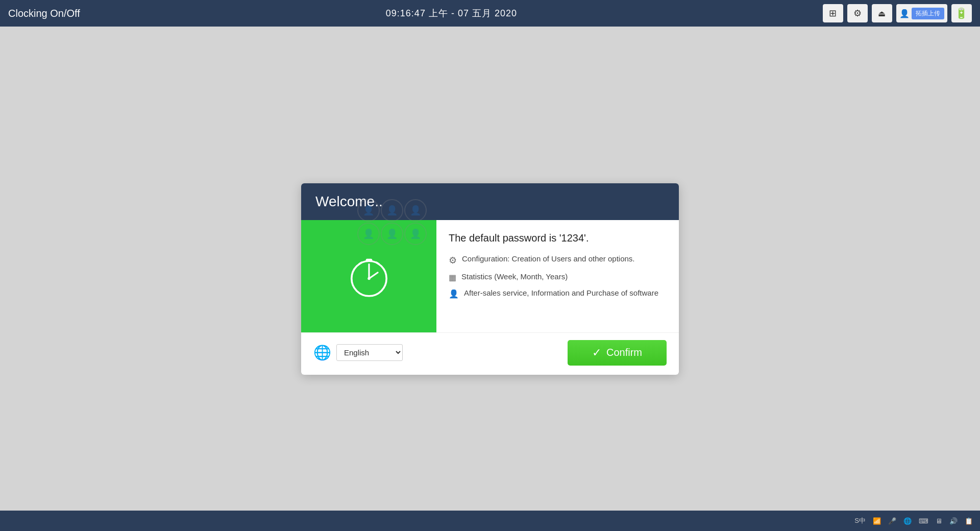 The width and height of the screenshot is (980, 531). I want to click on person-icon: 👤, so click(454, 294).